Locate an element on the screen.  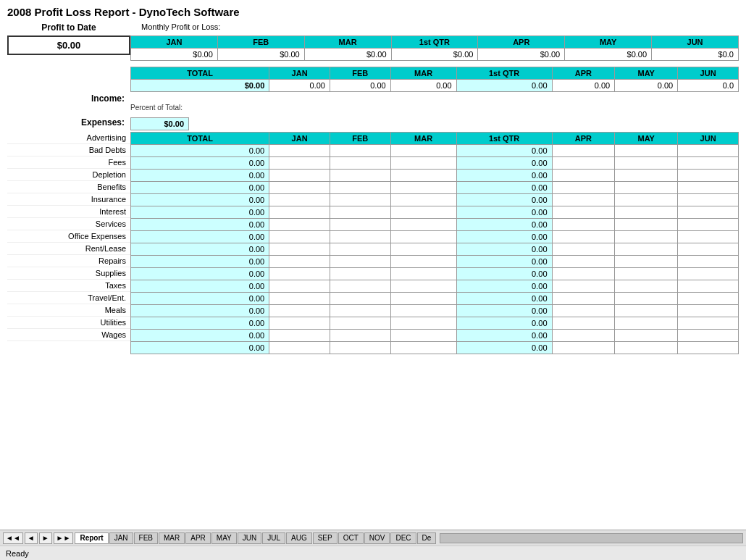
tab-de: De is located at coordinates (427, 538).